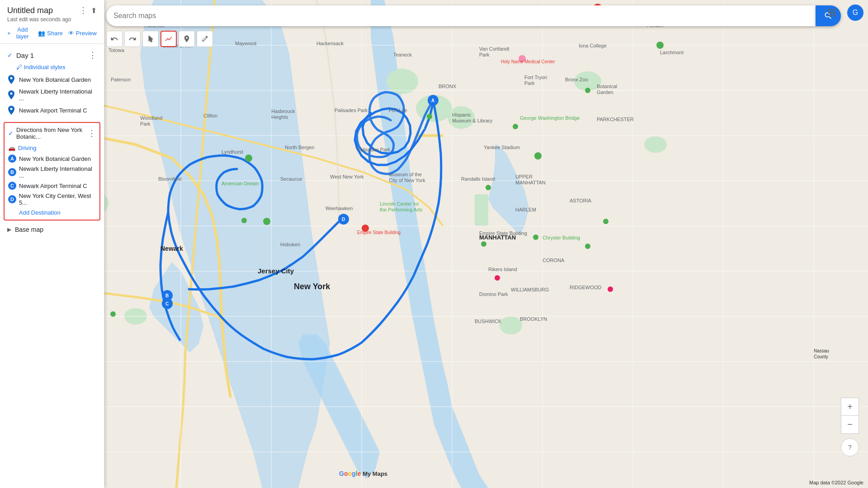  I want to click on share-icon: ⬆, so click(94, 11).